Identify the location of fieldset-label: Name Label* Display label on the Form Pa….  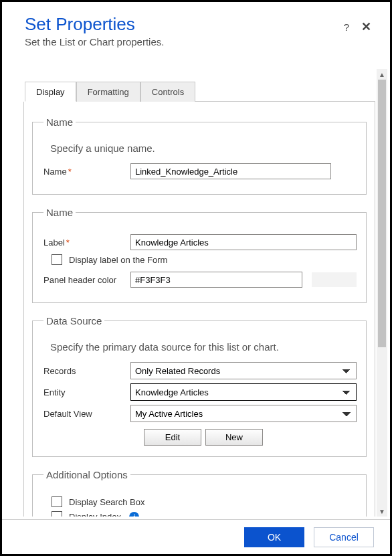
(199, 255).